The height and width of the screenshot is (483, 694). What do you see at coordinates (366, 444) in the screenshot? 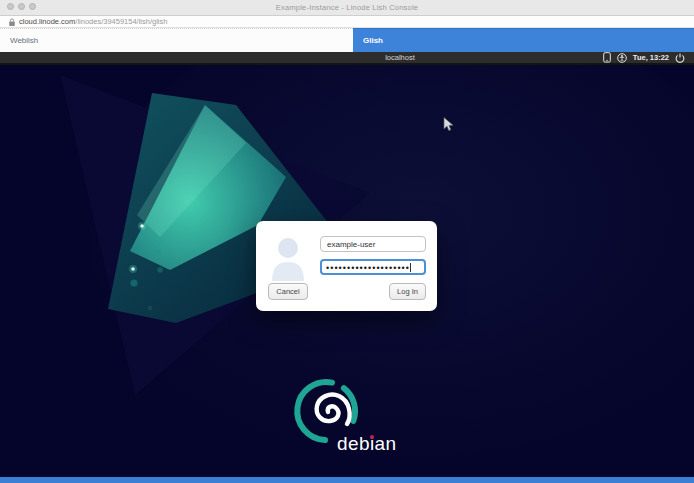
I see `debian-wordmark: debian` at bounding box center [366, 444].